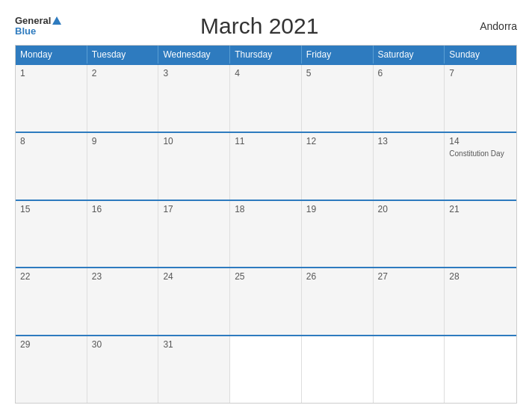 Image resolution: width=532 pixels, height=411 pixels. What do you see at coordinates (338, 235) in the screenshot?
I see `day-19: 19` at bounding box center [338, 235].